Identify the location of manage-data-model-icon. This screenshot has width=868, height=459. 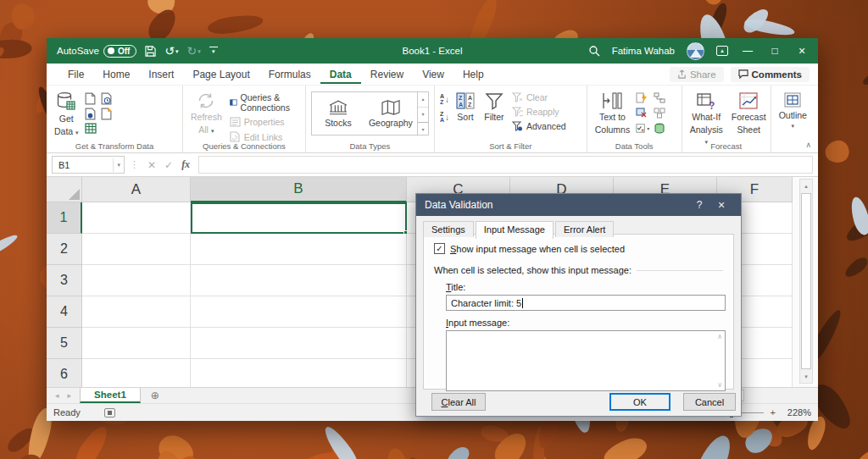
(659, 129).